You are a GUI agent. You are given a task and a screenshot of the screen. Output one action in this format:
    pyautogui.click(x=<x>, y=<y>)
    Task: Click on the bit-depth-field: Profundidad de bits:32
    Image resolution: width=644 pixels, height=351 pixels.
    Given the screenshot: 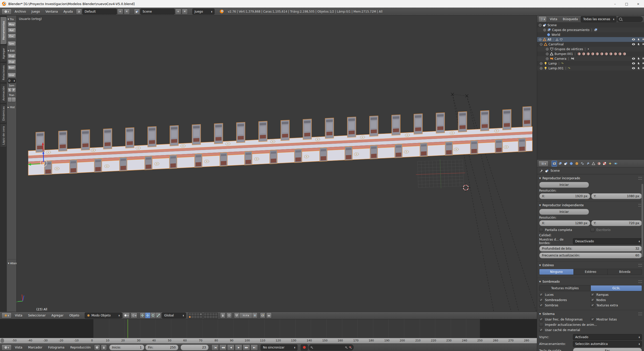 What is the action you would take?
    pyautogui.click(x=591, y=249)
    